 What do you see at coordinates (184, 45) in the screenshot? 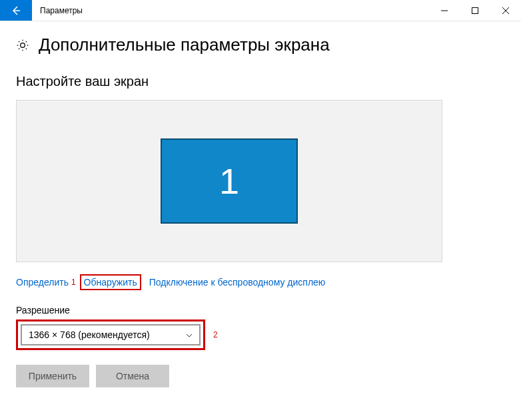
I see `page-title: Дополнительные параметры экрана` at bounding box center [184, 45].